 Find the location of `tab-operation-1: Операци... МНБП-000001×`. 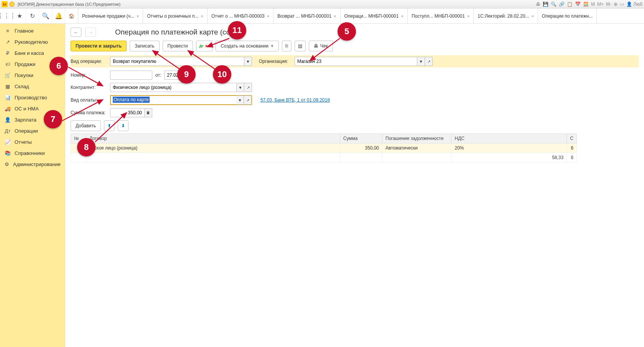

tab-operation-1: Операци... МНБП-000001× is located at coordinates (374, 16).